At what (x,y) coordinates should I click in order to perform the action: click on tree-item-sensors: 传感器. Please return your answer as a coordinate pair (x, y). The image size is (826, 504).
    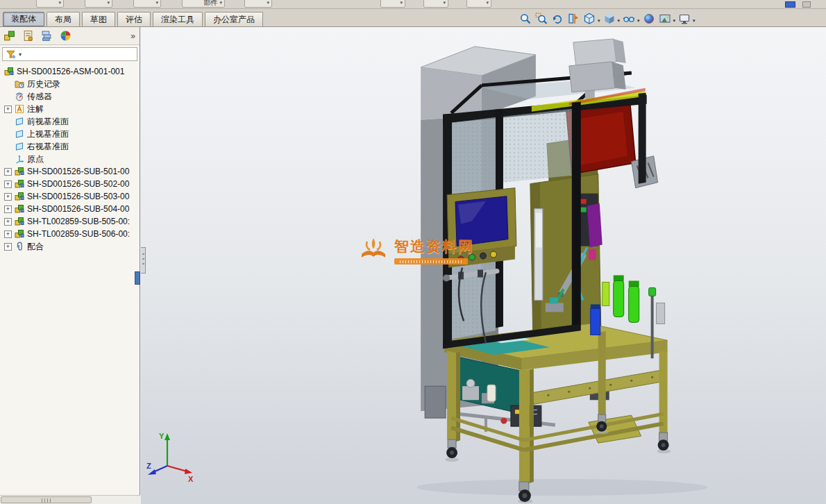
    Looking at the image, I should click on (71, 96).